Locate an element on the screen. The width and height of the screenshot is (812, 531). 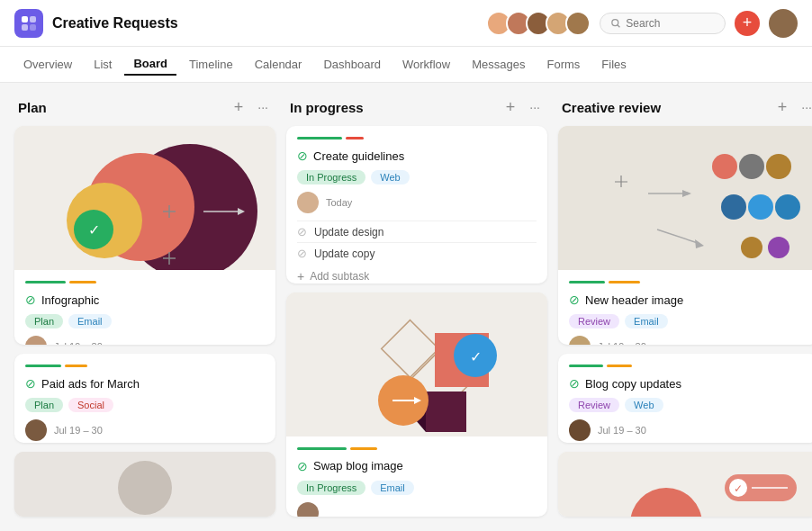
tab-overview: Overview is located at coordinates (48, 65).